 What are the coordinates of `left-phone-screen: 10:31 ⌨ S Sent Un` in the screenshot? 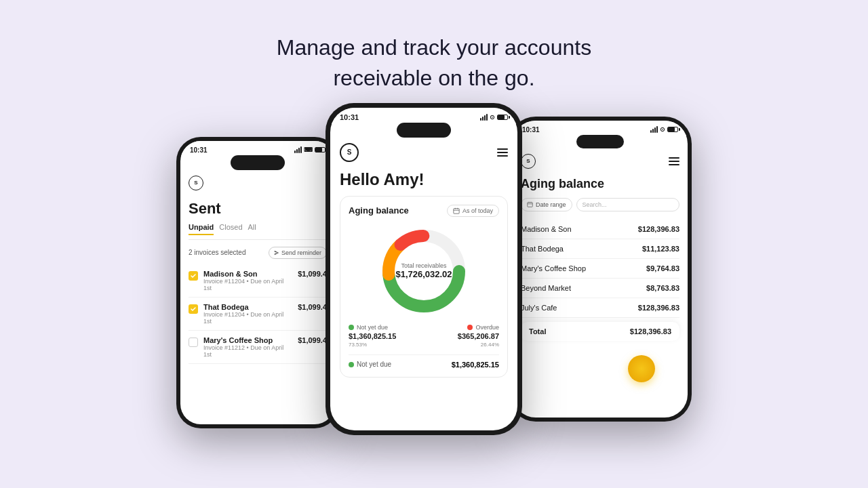 It's located at (258, 283).